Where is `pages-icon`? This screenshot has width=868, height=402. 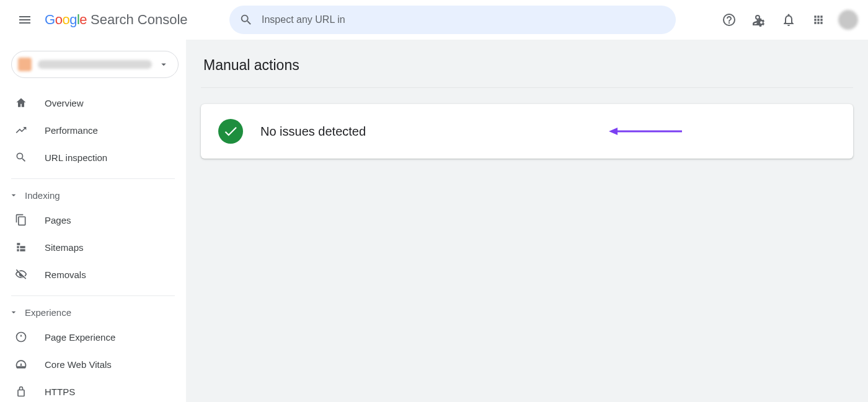
pages-icon is located at coordinates (22, 220).